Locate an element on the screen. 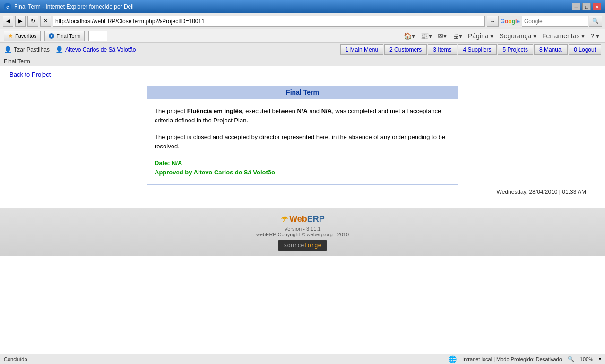 This screenshot has width=605, height=364. timestamp: Wednesday, 28/04/2010 | 01:33 AM is located at coordinates (302, 192).